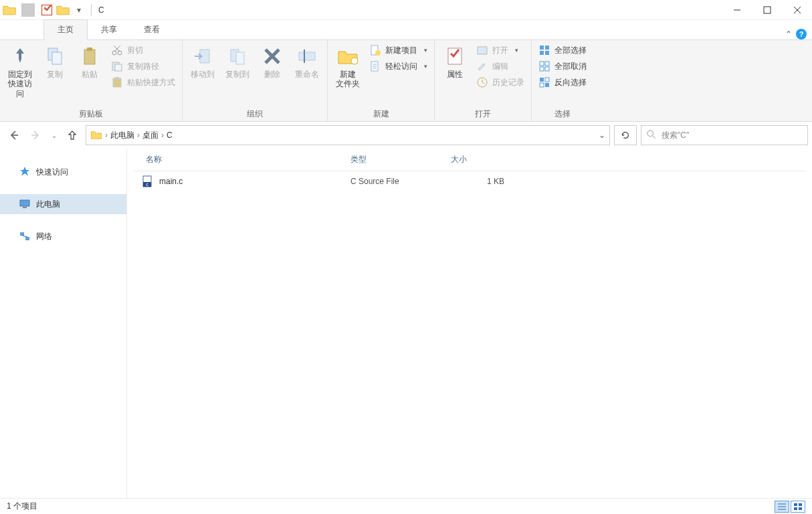 This screenshot has height=514, width=812. Describe the element at coordinates (500, 66) in the screenshot. I see `edit-button: 编辑` at that location.